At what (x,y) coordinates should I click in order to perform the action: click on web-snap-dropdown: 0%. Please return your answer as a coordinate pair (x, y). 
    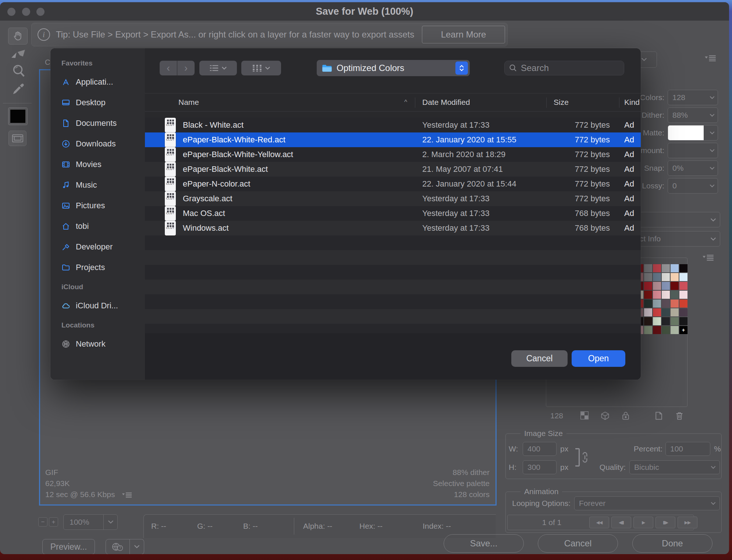
    Looking at the image, I should click on (693, 168).